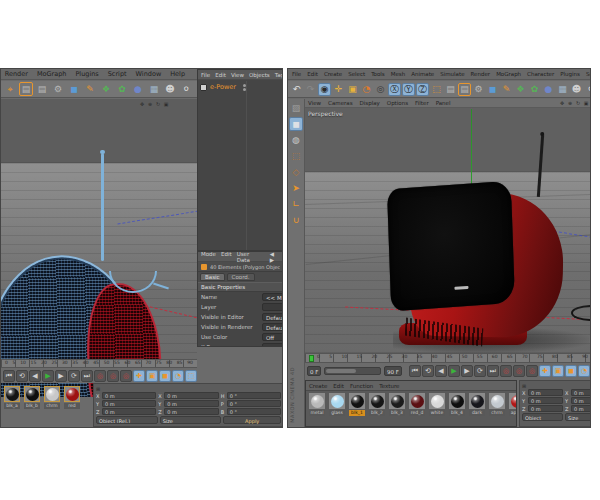 Image resolution: width=600 pixels, height=500 pixels. Describe the element at coordinates (378, 74) in the screenshot. I see `menu-item: Tools` at that location.